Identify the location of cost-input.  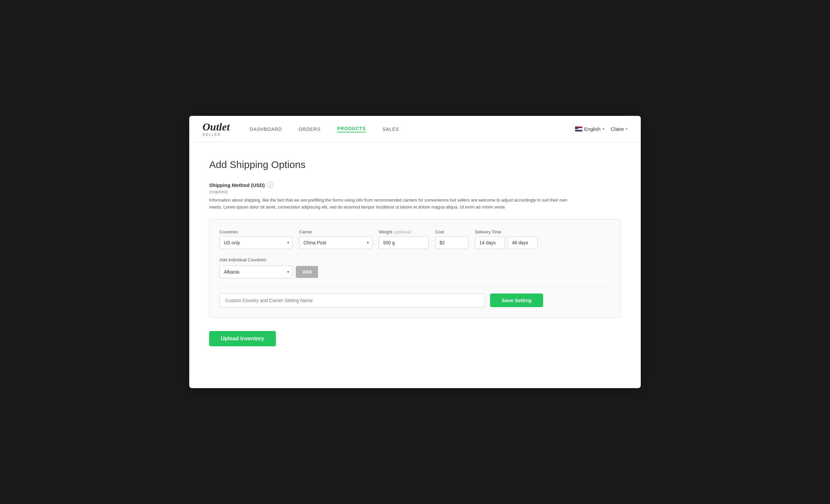
(452, 243).